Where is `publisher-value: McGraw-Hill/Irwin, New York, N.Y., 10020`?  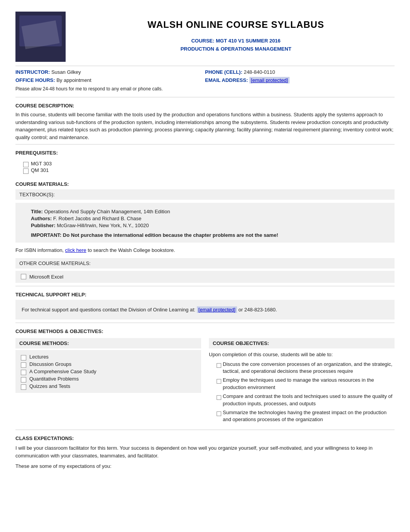
publisher-value: McGraw-Hill/Irwin, New York, N.Y., 10020 is located at coordinates (103, 226).